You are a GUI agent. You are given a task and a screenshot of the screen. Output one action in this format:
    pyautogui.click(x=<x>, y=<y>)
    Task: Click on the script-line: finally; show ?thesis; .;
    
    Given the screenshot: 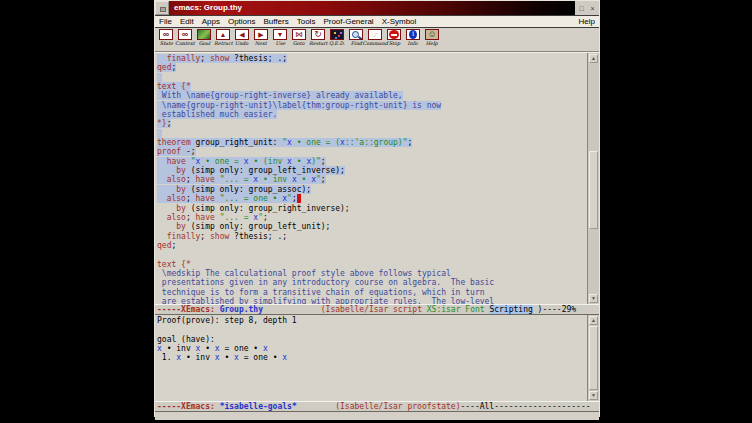 What is the action you would take?
    pyautogui.click(x=372, y=58)
    